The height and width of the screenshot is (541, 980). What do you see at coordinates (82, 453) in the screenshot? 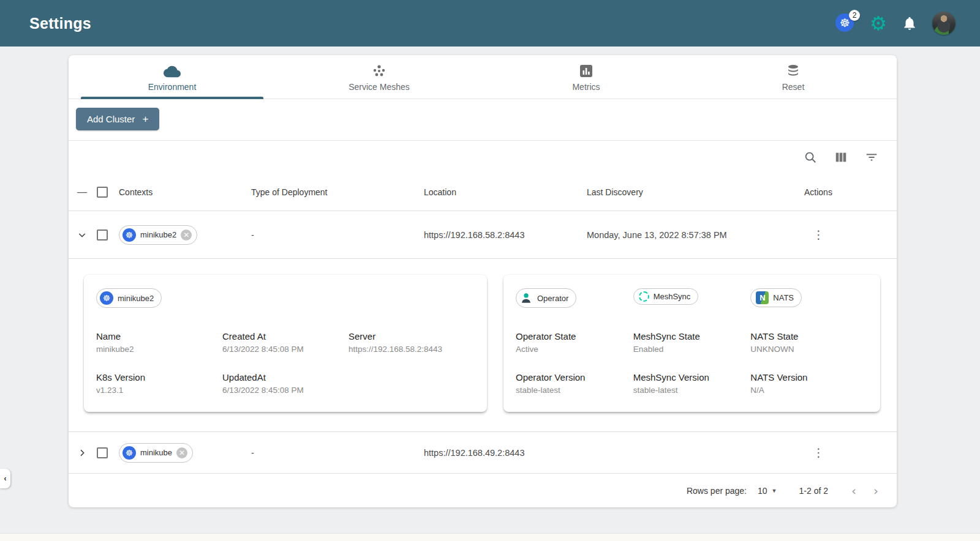
I see `expand-row-chevron-icon` at bounding box center [82, 453].